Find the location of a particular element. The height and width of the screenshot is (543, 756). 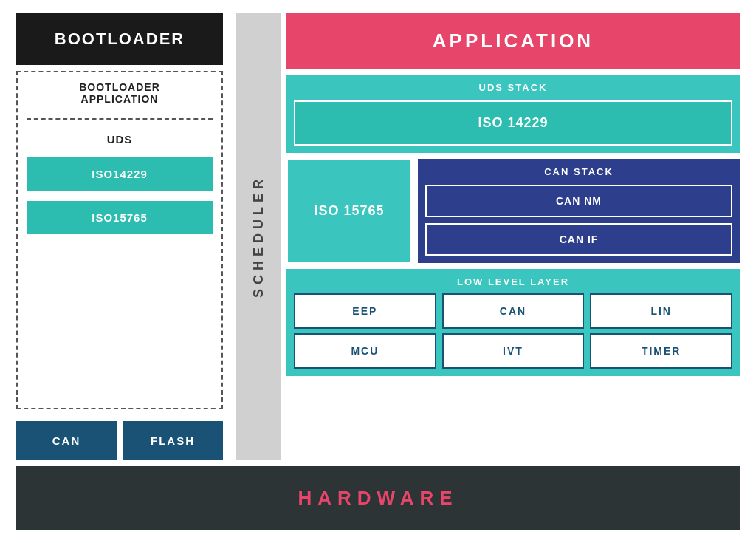

uds-stack-section: UDS STACK ISO 14229 is located at coordinates (513, 114).